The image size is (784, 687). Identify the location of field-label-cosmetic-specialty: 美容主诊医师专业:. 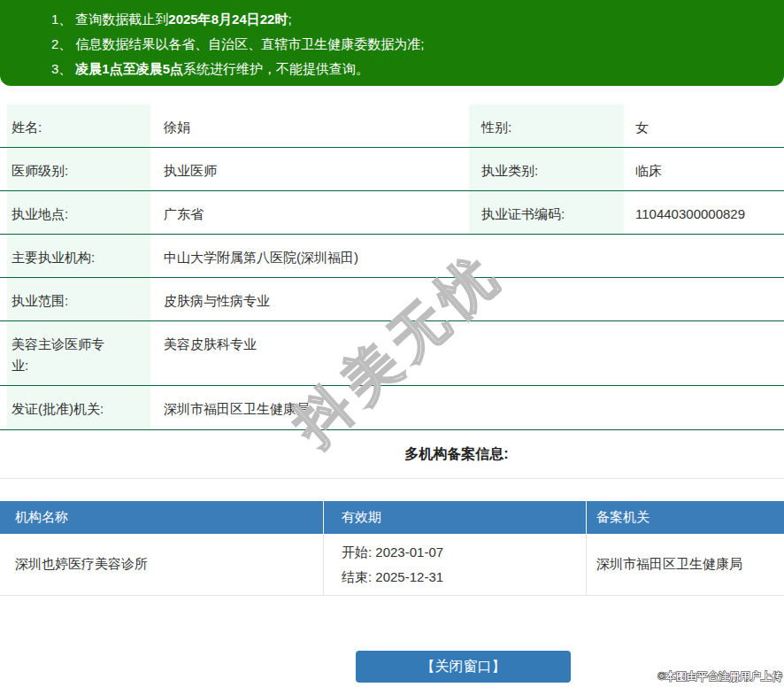
(75, 353).